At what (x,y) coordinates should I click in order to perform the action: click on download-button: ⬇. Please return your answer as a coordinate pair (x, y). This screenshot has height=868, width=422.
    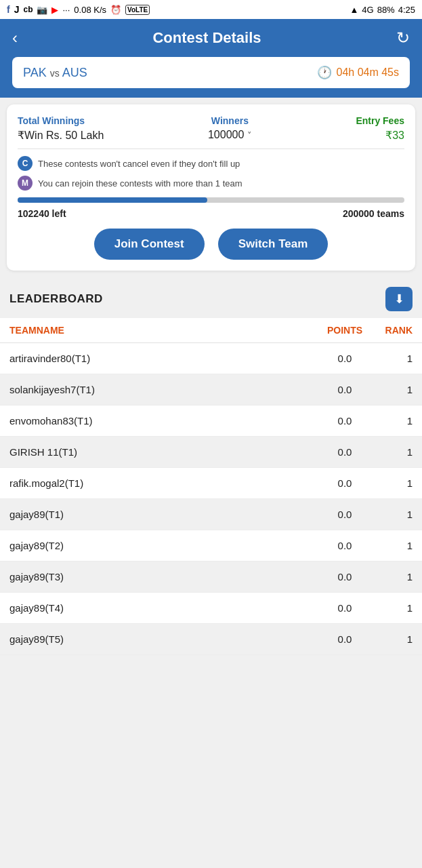
    Looking at the image, I should click on (399, 299).